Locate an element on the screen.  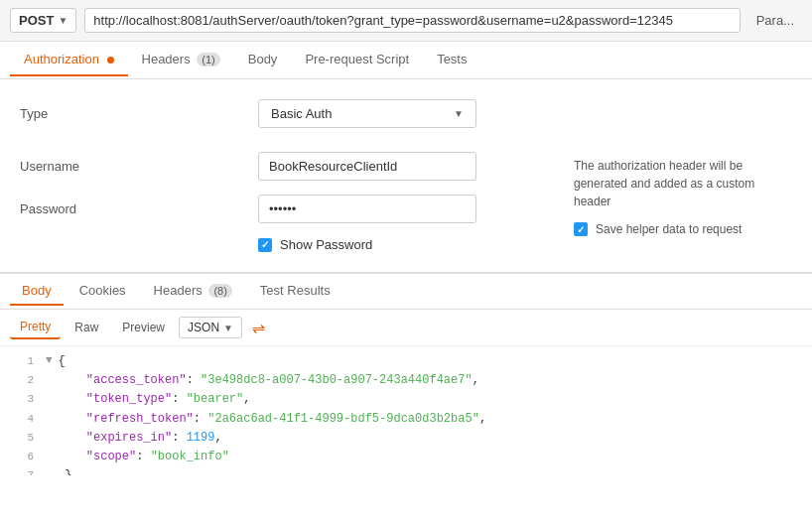
tab-prerequest: Pre-request Script is located at coordinates (357, 60).